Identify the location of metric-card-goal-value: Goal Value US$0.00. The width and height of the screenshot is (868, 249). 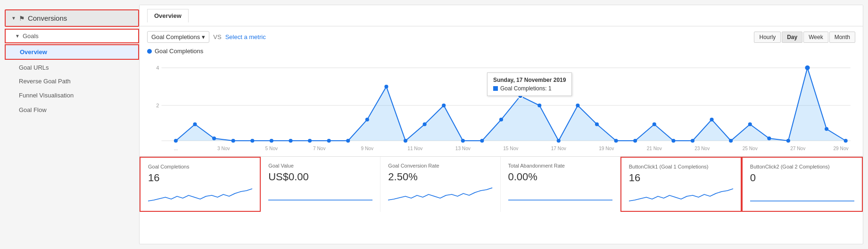
(321, 185).